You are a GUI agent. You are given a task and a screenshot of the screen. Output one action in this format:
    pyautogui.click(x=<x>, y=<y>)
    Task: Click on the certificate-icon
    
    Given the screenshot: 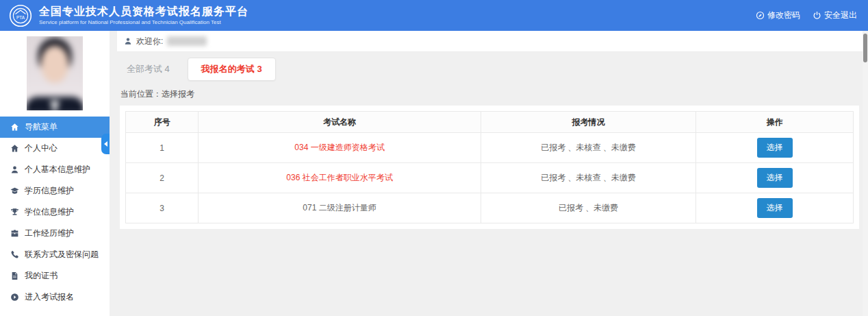 What is the action you would take?
    pyautogui.click(x=14, y=276)
    